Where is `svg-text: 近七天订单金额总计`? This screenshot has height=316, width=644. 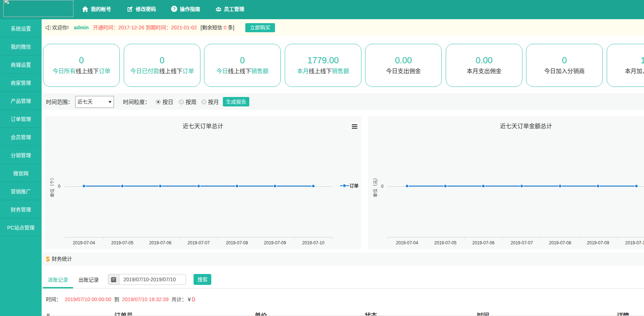
svg-text: 近七天订单金额总计 is located at coordinates (526, 126).